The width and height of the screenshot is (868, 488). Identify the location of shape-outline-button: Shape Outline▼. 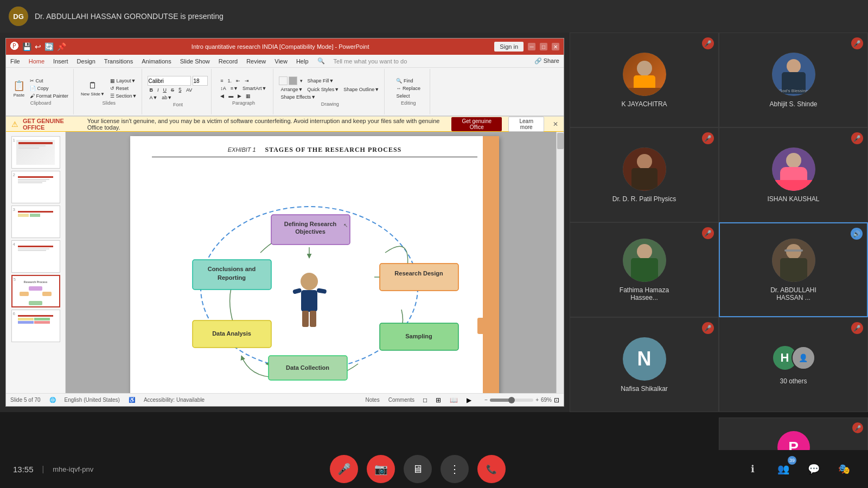
(361, 89).